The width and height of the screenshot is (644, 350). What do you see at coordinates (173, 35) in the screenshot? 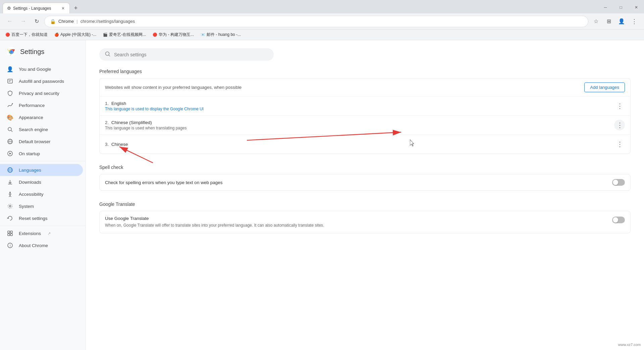
I see `bookmark-huawei: 🔴 华为 - 构建万物互...` at bounding box center [173, 35].